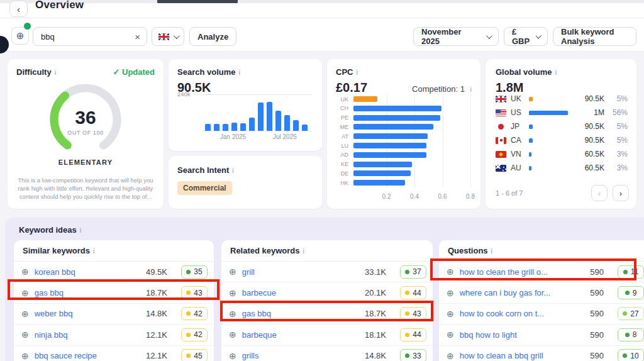 The height and width of the screenshot is (361, 644). I want to click on keyword-row: ⊕grill33.1K37, so click(327, 272).